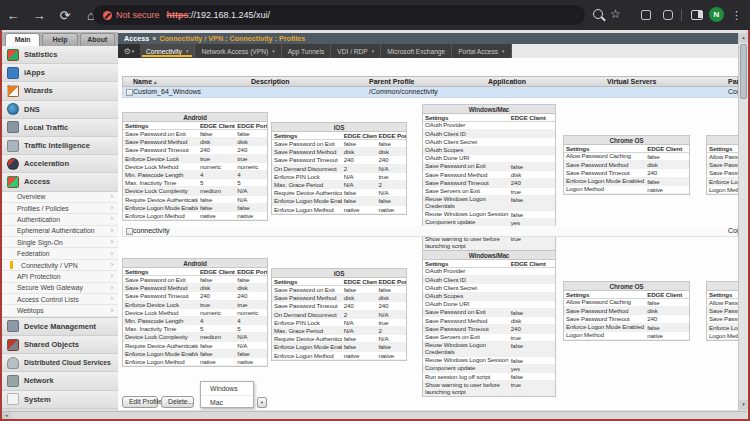 The width and height of the screenshot is (750, 421). What do you see at coordinates (60, 198) in the screenshot?
I see `submenu-item-overview: Overview›` at bounding box center [60, 198].